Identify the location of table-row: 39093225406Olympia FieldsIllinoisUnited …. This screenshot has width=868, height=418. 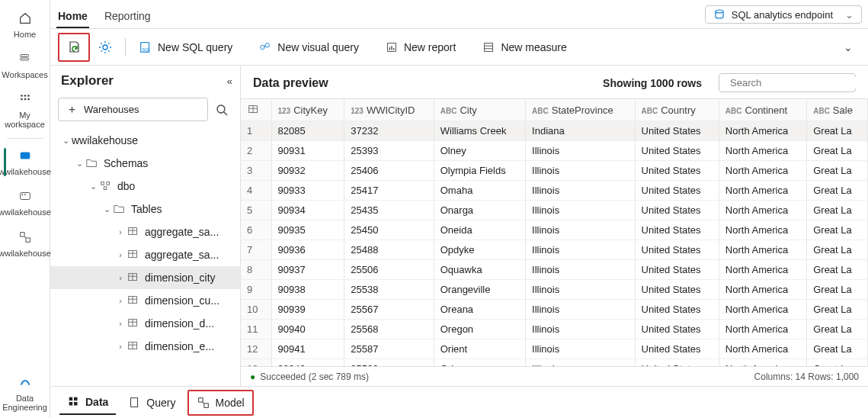
(555, 171).